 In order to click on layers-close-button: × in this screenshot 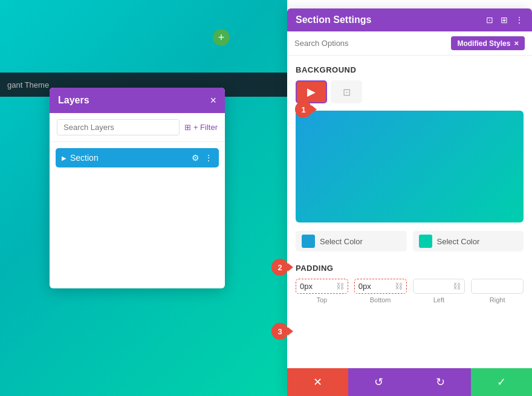, I will do `click(213, 100)`.